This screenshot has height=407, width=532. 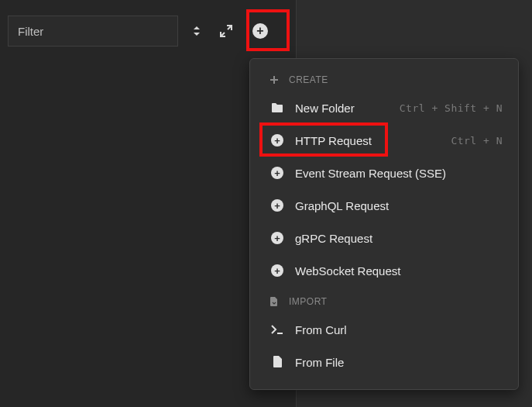 What do you see at coordinates (274, 80) in the screenshot?
I see `plus-icon` at bounding box center [274, 80].